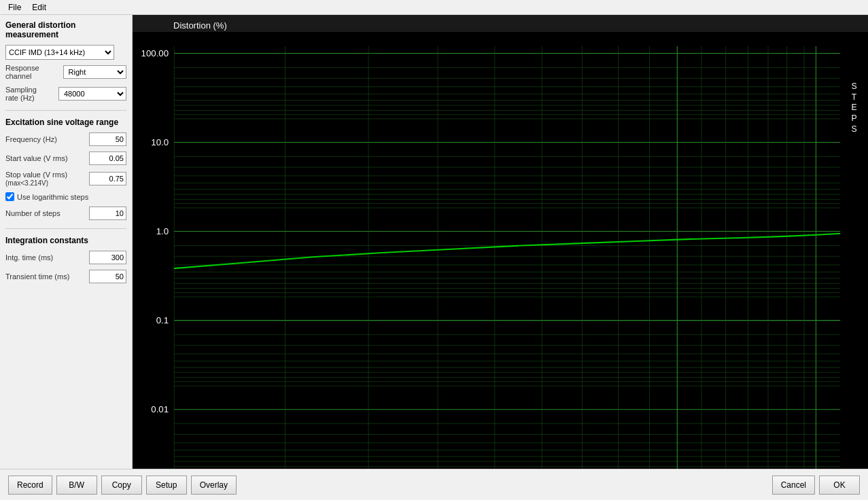  Describe the element at coordinates (39, 7) in the screenshot. I see `edit-menu: Edit` at that location.